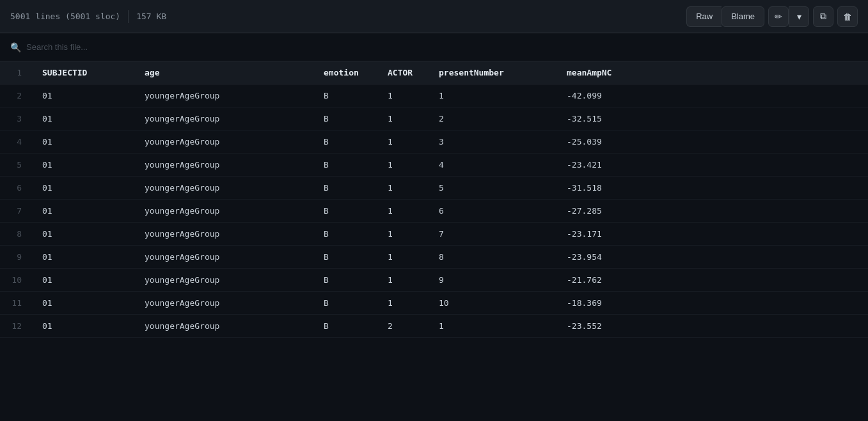  Describe the element at coordinates (493, 73) in the screenshot. I see `header-presentnumber: presentNumber` at that location.